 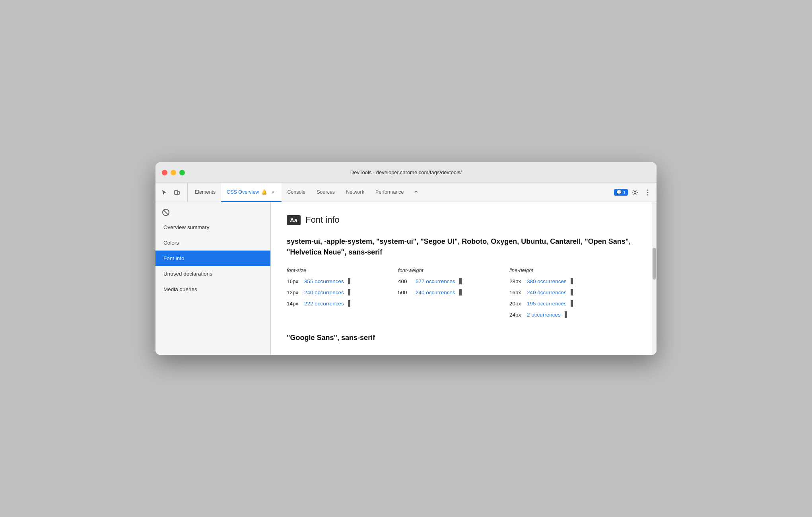 What do you see at coordinates (544, 315) in the screenshot?
I see `font-lh-occurrences-4: 2 occurrences` at bounding box center [544, 315].